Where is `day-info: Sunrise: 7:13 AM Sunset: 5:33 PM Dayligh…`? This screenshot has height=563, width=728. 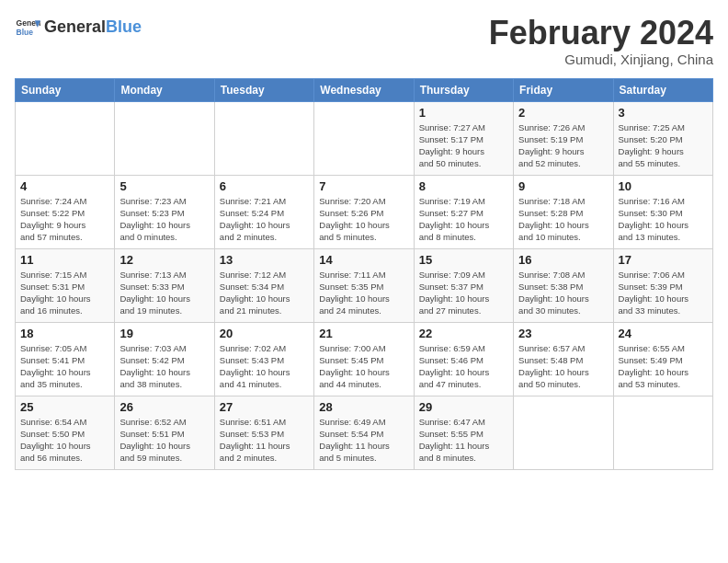
day-info: Sunrise: 7:13 AM Sunset: 5:33 PM Dayligh… is located at coordinates (164, 293).